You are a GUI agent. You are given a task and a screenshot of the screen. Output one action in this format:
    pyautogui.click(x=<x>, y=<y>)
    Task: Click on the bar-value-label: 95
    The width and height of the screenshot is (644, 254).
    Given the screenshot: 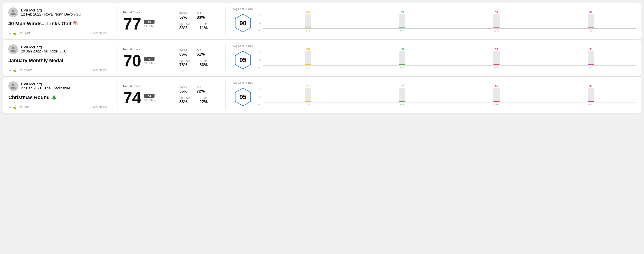 What is the action you would take?
    pyautogui.click(x=402, y=12)
    